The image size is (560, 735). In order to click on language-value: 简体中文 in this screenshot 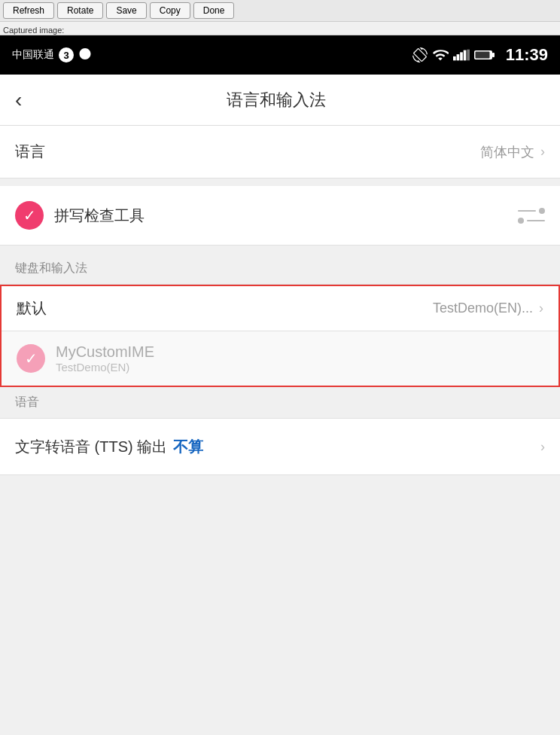, I will do `click(507, 152)`.